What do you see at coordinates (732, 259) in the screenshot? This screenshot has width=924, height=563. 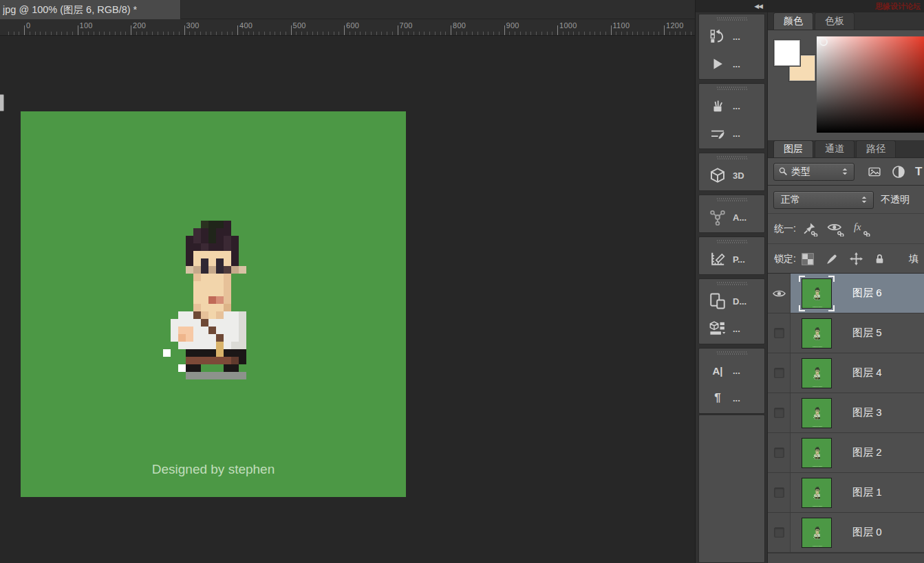 I see `panel-button-properties: P...` at bounding box center [732, 259].